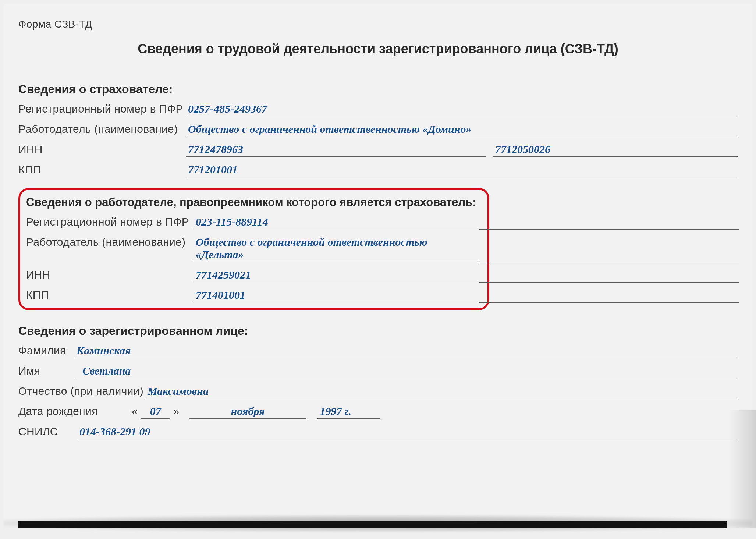 This screenshot has width=756, height=539. Describe the element at coordinates (102, 149) in the screenshot. I see `insurer-inn-label: ИНН` at that location.